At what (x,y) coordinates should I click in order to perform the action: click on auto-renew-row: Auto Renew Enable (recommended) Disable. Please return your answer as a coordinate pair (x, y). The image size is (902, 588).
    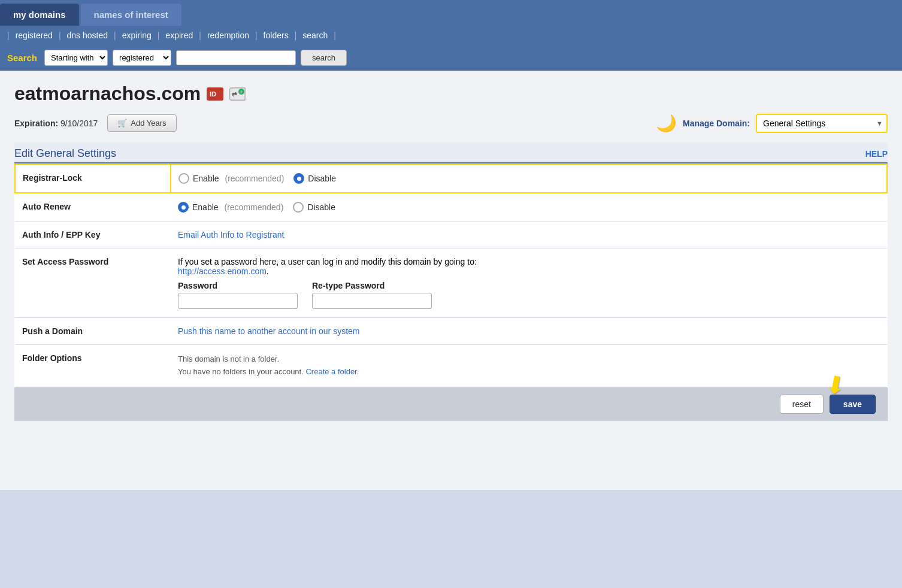
    Looking at the image, I should click on (451, 207).